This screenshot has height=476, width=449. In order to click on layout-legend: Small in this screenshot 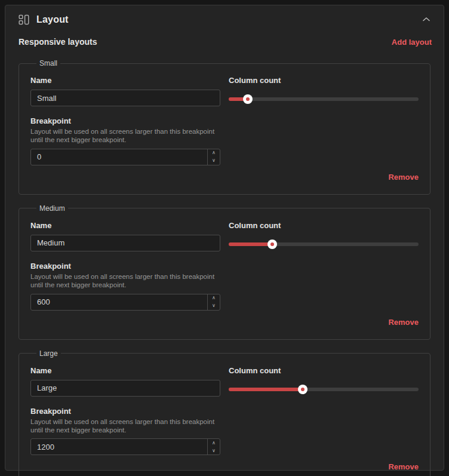, I will do `click(48, 63)`.